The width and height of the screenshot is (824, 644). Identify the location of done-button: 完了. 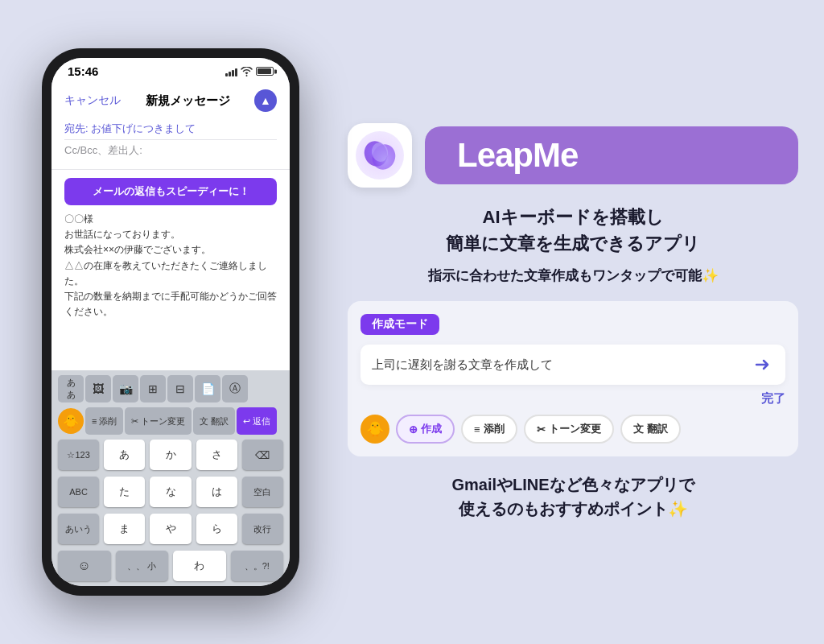
(773, 399).